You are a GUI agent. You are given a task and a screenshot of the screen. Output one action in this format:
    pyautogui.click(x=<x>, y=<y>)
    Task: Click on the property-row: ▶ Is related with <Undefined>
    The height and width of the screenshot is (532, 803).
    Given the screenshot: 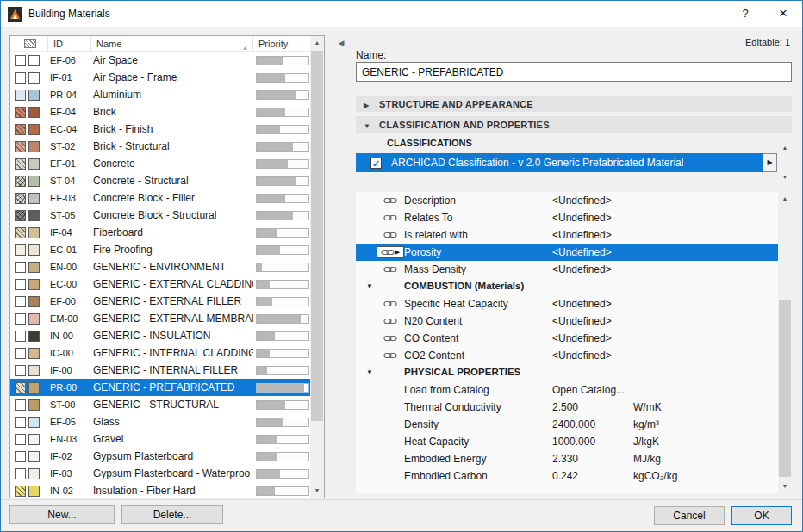 What is the action you would take?
    pyautogui.click(x=567, y=235)
    